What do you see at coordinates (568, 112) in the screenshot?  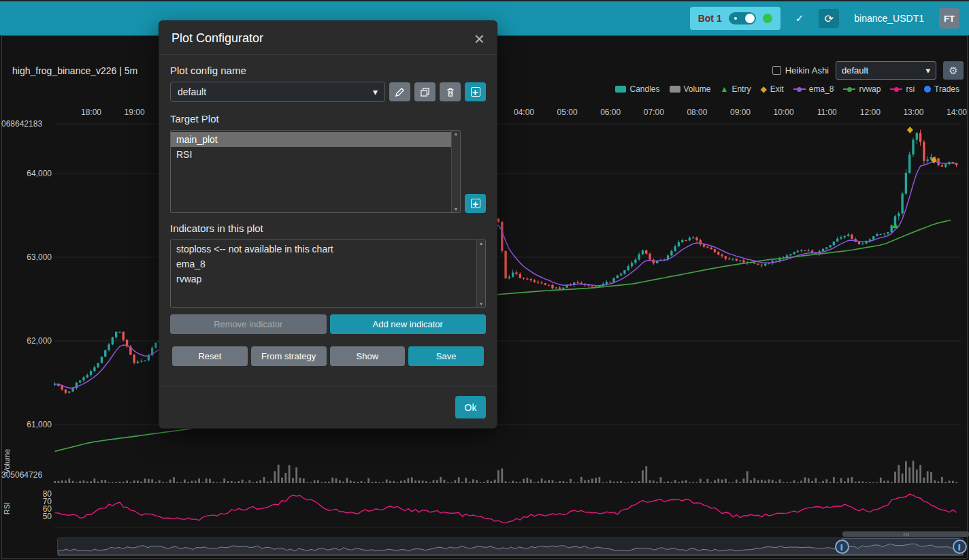 I see `svg-text: 05:00` at bounding box center [568, 112].